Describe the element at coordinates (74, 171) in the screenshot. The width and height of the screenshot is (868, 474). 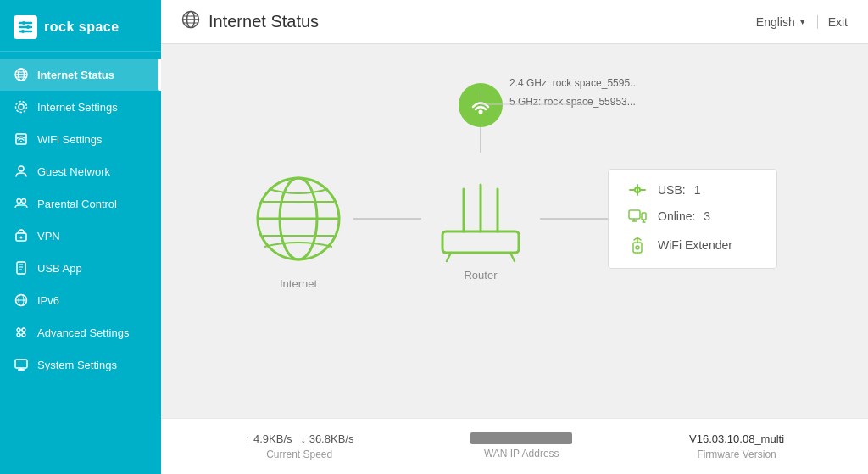
I see `sidebar-item-label: Guest Network` at that location.